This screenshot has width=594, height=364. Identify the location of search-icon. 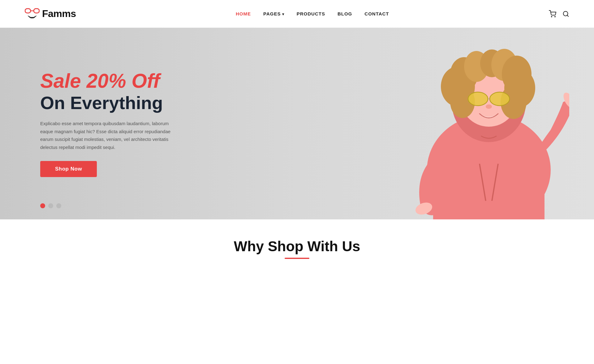
(566, 14).